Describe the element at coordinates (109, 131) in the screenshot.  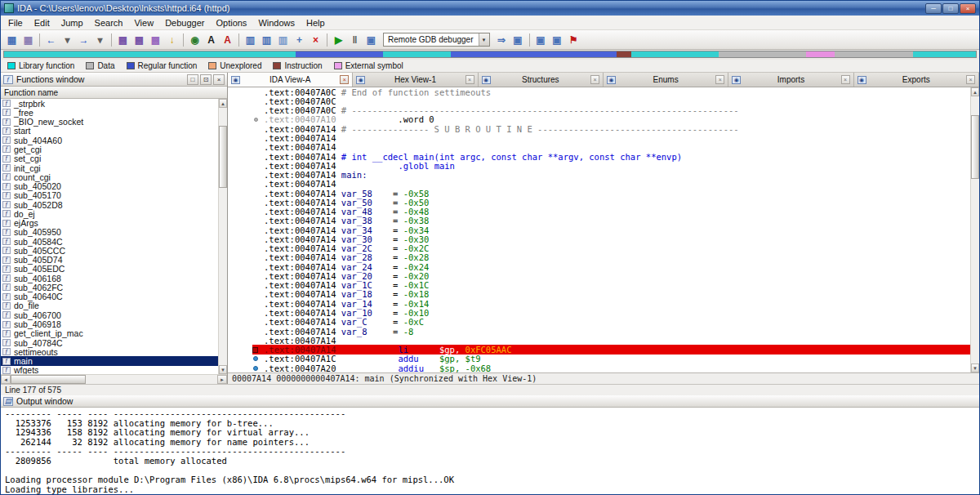
I see `function-item: ƒstart` at that location.